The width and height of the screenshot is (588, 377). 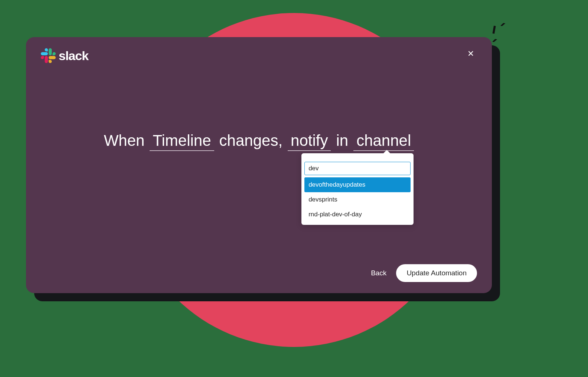 I want to click on automation-sentence: When Timeline changes, notify in channel…, so click(x=259, y=141).